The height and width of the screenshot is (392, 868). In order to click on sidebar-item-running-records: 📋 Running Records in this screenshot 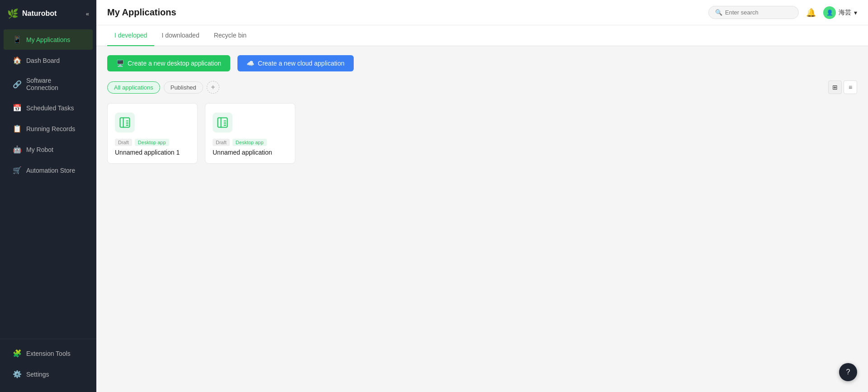, I will do `click(48, 128)`.